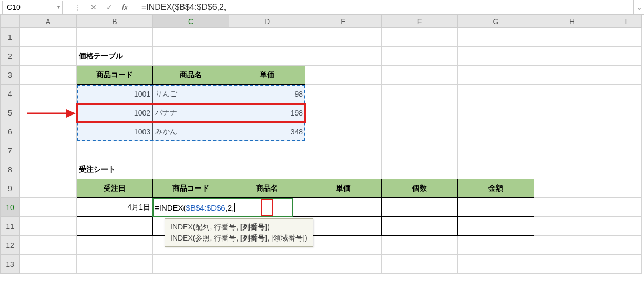 This screenshot has width=644, height=303. Describe the element at coordinates (191, 113) in the screenshot. I see `t1-r1-name: バナナ` at that location.